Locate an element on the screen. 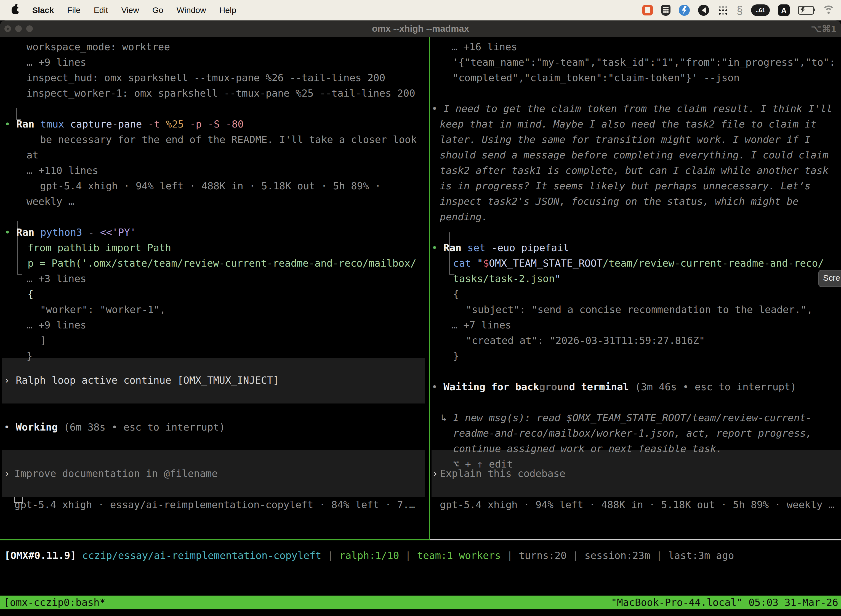 The height and width of the screenshot is (616, 841). battery-icon is located at coordinates (806, 10).